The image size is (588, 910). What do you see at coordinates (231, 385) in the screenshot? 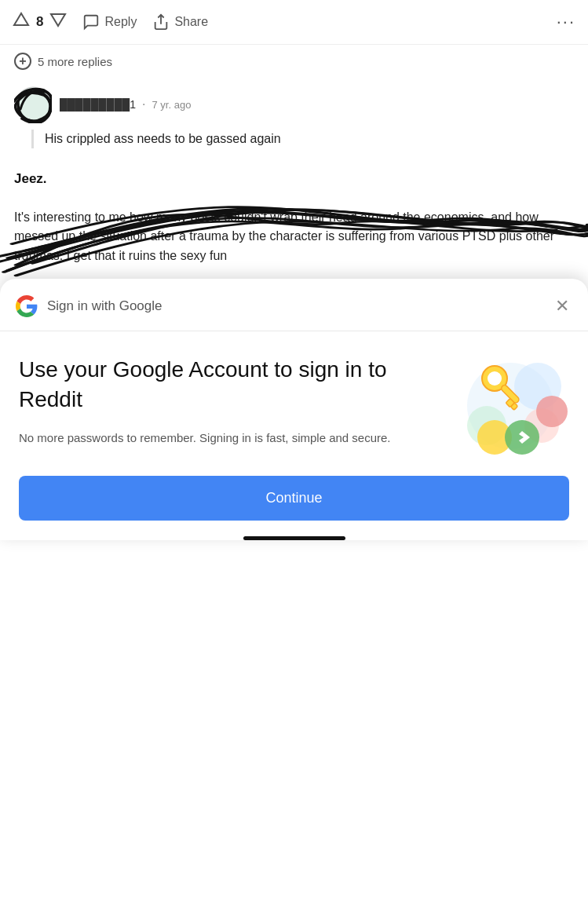
I see `modal-title: Use your Google Account to sign in to Re…` at bounding box center [231, 385].